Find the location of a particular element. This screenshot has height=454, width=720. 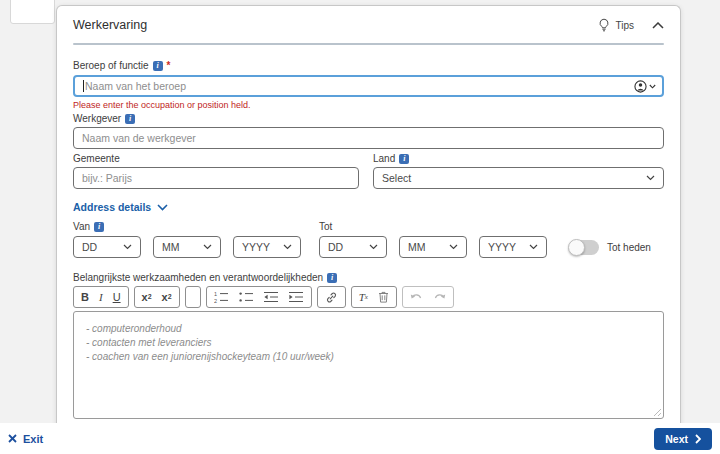

trash-icon is located at coordinates (384, 297).